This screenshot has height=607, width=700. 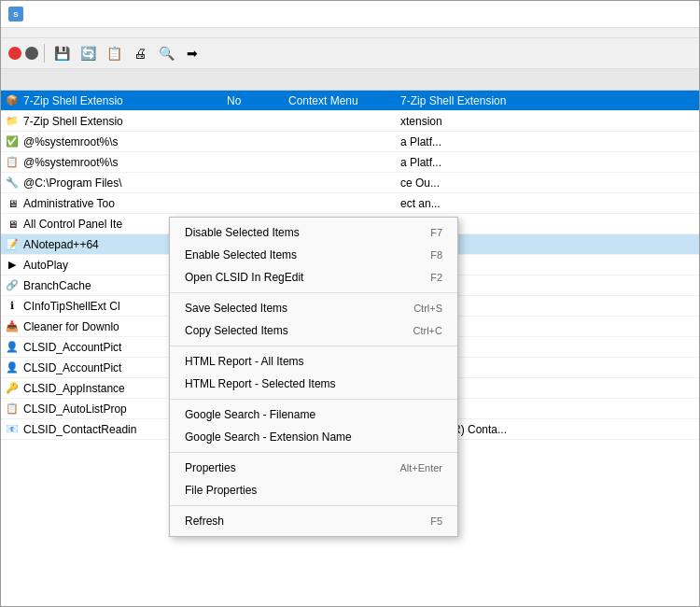 I want to click on copy-button: 📋, so click(x=114, y=53).